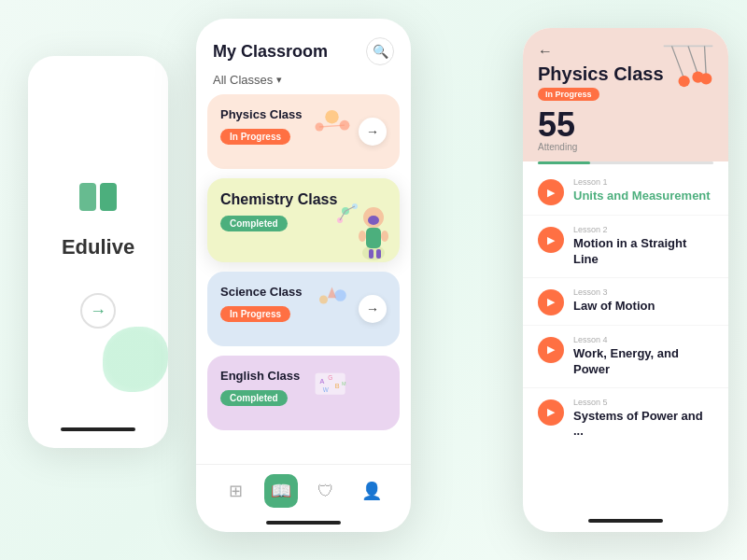 The width and height of the screenshot is (747, 560). I want to click on physics-card-arrow-icon: →, so click(373, 132).